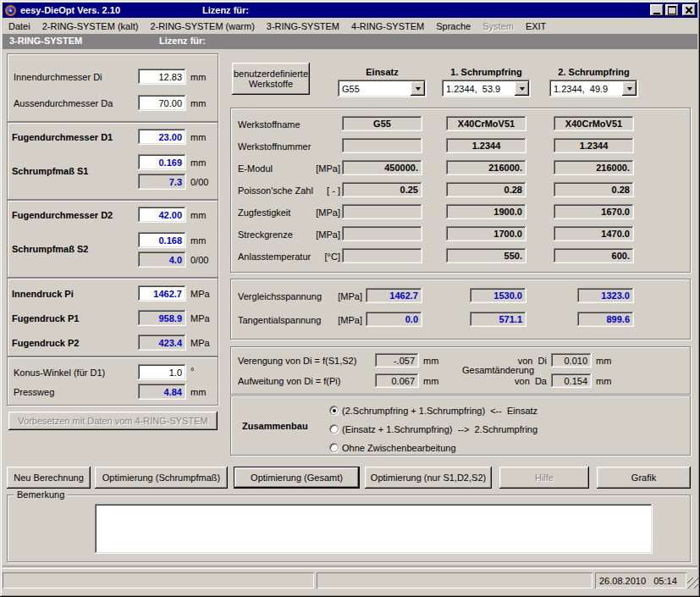  What do you see at coordinates (594, 124) in the screenshot?
I see `werkstoffname-ring2: X40CrMoV51` at bounding box center [594, 124].